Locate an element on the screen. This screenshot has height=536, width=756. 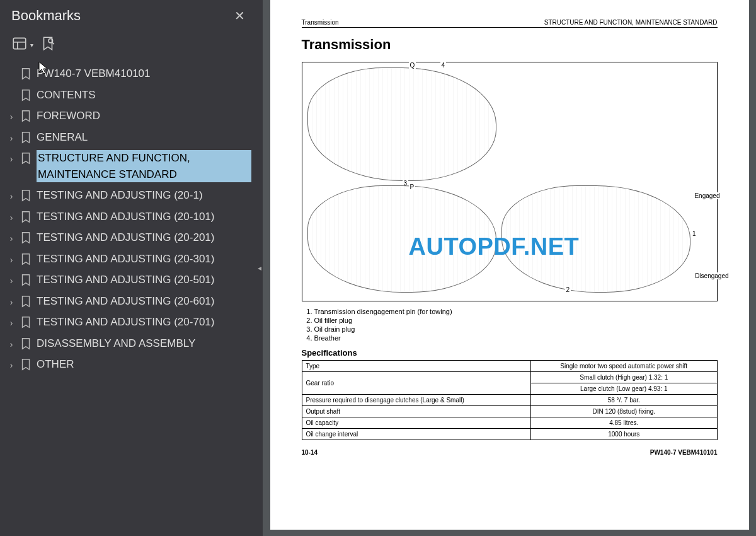
spec-label: Oil capacity is located at coordinates (416, 423).